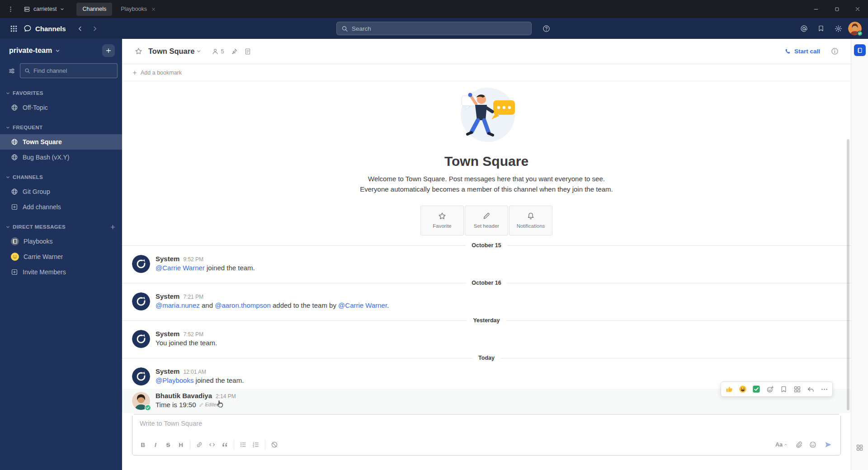 This screenshot has width=868, height=470. I want to click on sidebar-section-header: DIRECT MESSAGES, so click(61, 227).